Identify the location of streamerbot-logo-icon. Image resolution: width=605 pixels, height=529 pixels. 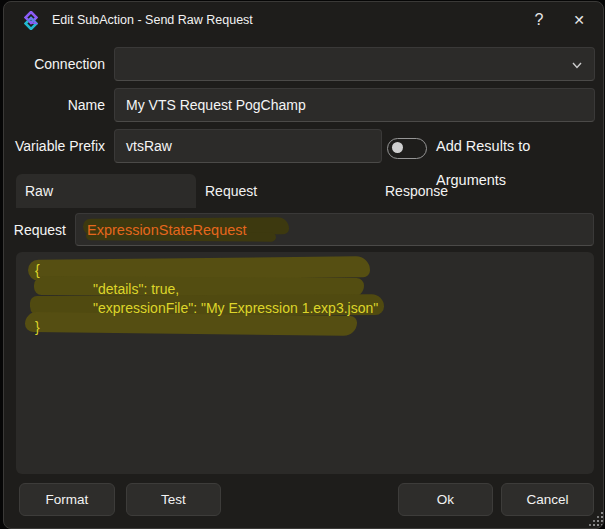
(31, 20).